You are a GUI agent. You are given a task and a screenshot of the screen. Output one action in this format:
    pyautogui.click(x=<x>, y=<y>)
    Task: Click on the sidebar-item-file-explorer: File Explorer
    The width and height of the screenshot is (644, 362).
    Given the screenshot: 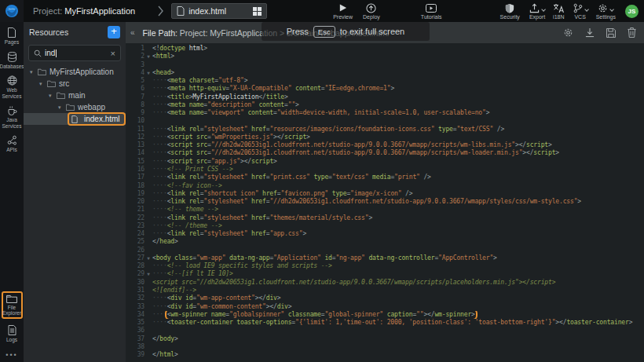 What is the action you would take?
    pyautogui.click(x=13, y=305)
    